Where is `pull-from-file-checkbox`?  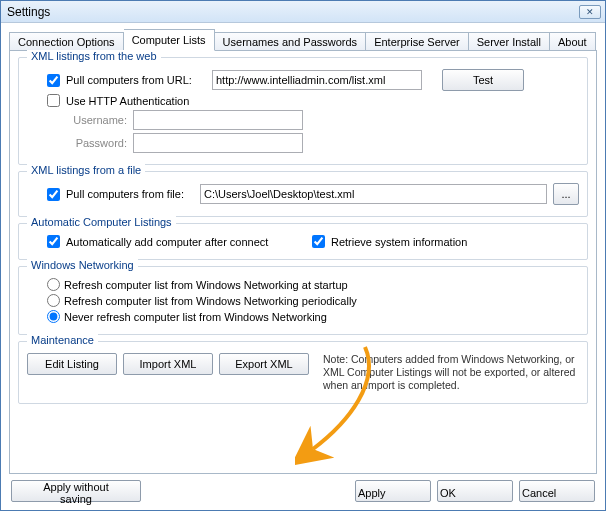 pull-from-file-checkbox is located at coordinates (54, 194).